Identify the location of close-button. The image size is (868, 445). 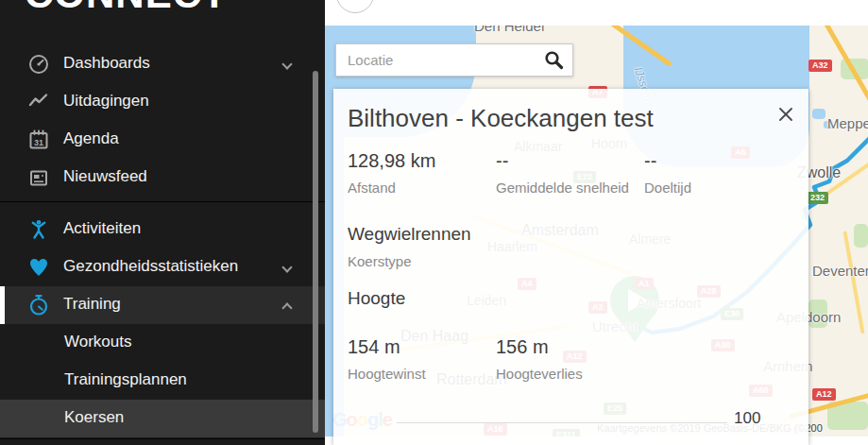
(786, 115).